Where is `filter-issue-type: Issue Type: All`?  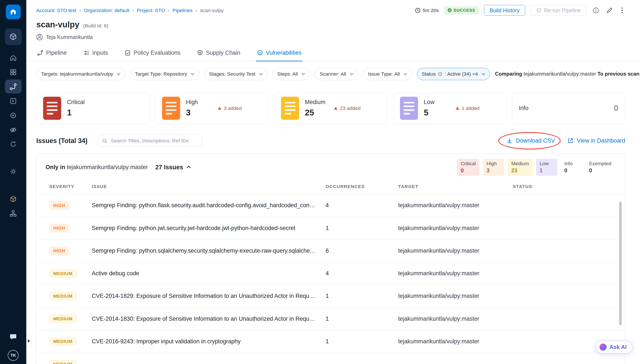 filter-issue-type: Issue Type: All is located at coordinates (388, 74).